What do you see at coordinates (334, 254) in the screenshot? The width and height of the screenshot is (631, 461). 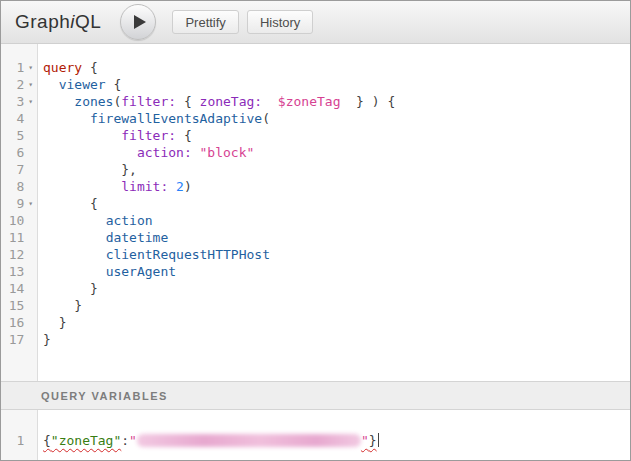 I see `code-line: clientRequestHTTPHost` at bounding box center [334, 254].